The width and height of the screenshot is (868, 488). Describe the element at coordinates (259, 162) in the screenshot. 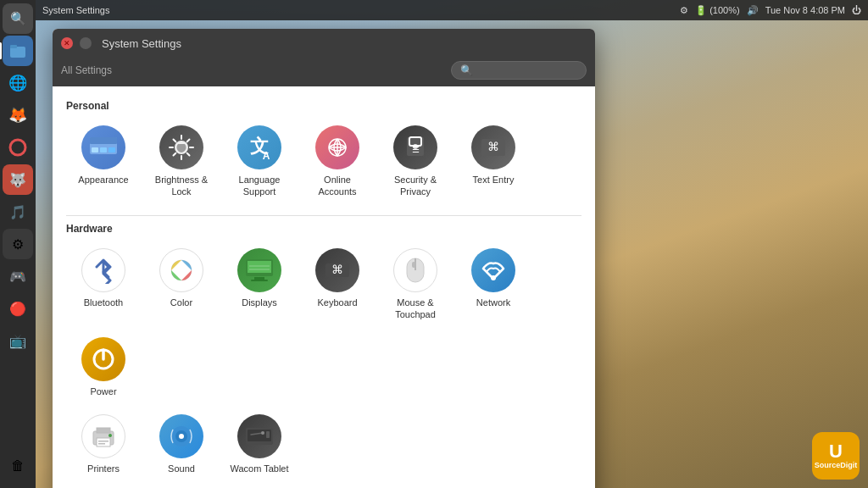

I see `language-item: 文 A LanguageSupport` at that location.